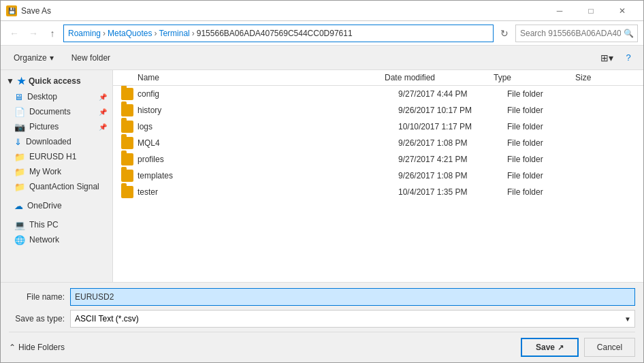  Describe the element at coordinates (602, 78) in the screenshot. I see `col-size-header: Size` at that location.